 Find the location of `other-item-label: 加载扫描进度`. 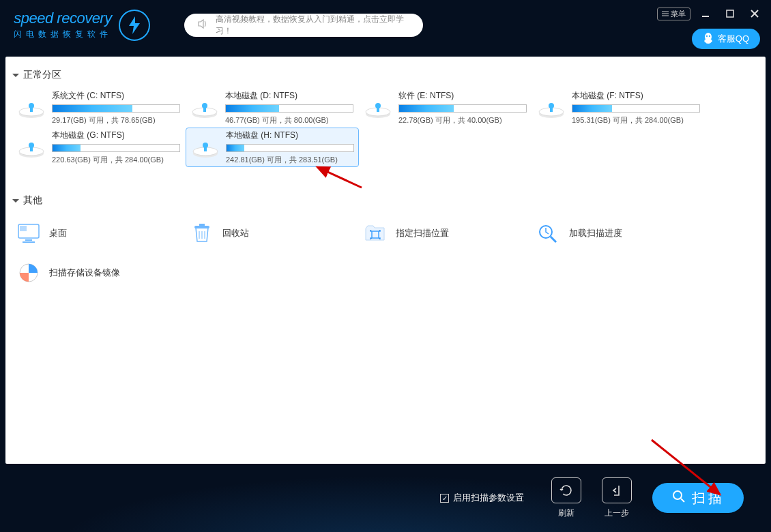

other-item-label: 加载扫描进度 is located at coordinates (596, 233).